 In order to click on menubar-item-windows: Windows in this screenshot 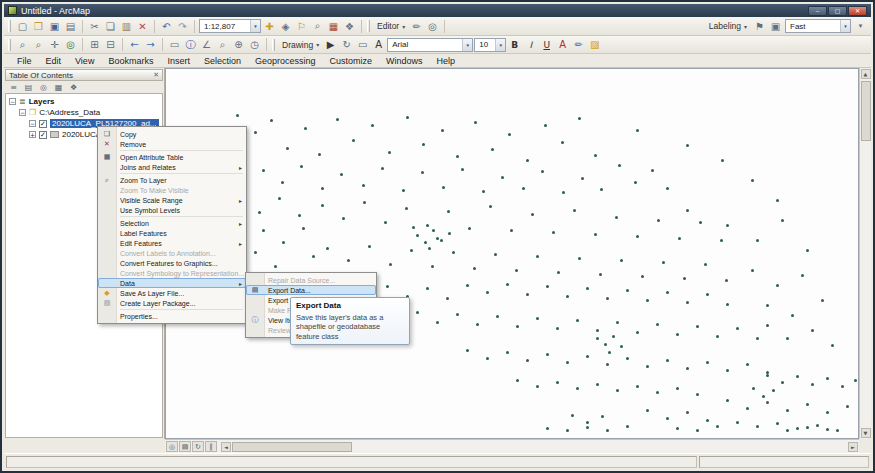, I will do `click(404, 61)`.